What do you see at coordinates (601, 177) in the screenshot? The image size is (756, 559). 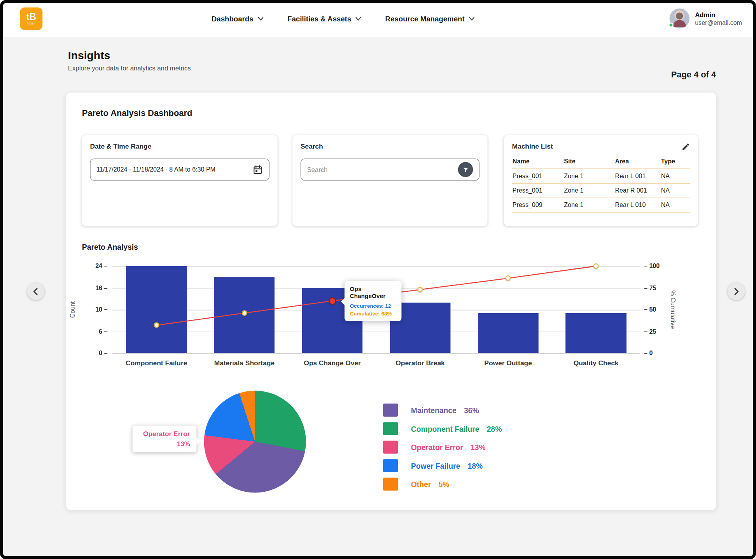 I see `machine-table-row: Press_001Zone 1Rear L 001NA` at bounding box center [601, 177].